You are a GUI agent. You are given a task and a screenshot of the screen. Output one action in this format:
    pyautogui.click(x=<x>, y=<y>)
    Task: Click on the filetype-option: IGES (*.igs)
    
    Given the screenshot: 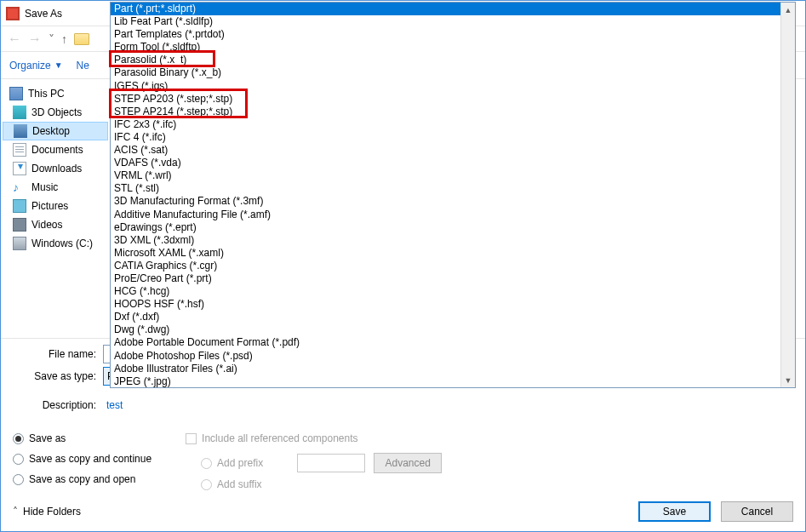 What is the action you would take?
    pyautogui.click(x=446, y=87)
    